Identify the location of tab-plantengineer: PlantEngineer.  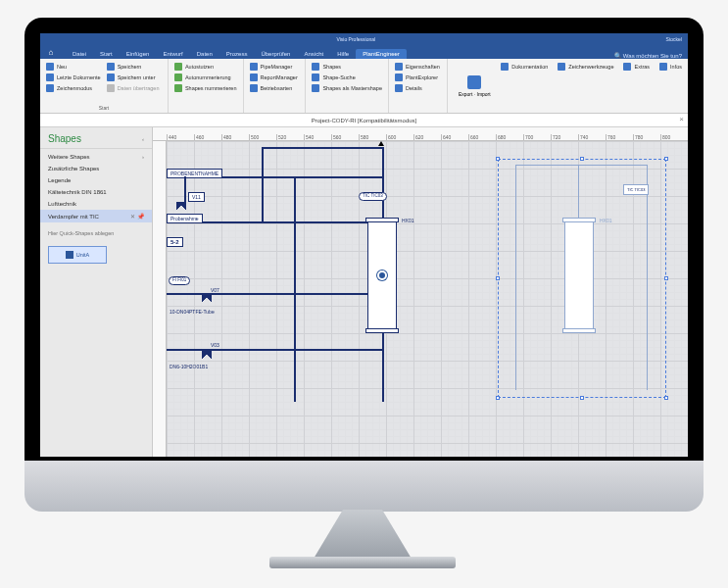
(381, 54).